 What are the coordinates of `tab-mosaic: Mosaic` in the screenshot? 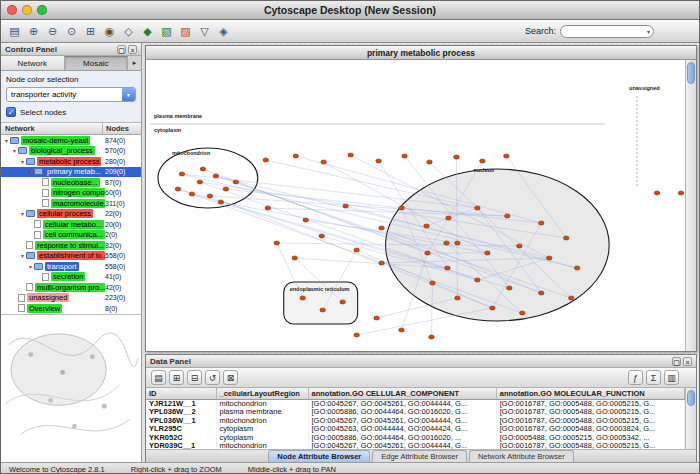 It's located at (97, 63).